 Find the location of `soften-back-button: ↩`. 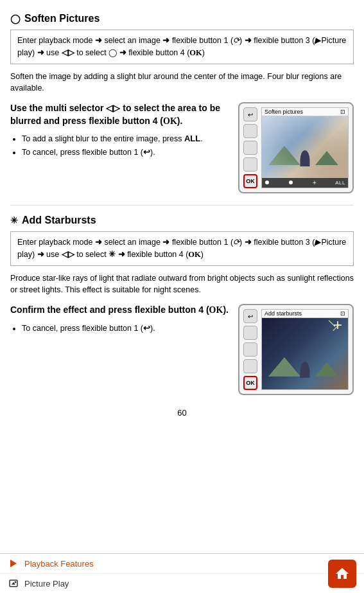

soften-back-button: ↩ is located at coordinates (250, 114).